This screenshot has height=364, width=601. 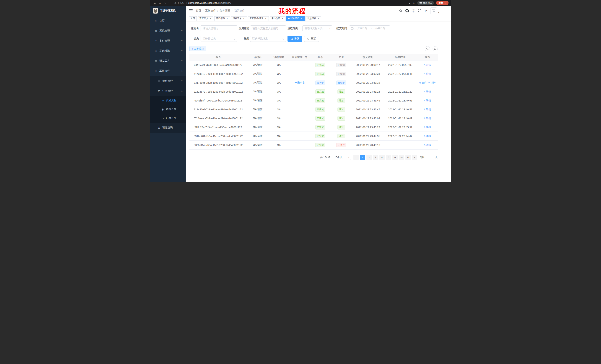 What do you see at coordinates (205, 19) in the screenshot?
I see `tab-1: 流程定义×` at bounding box center [205, 19].